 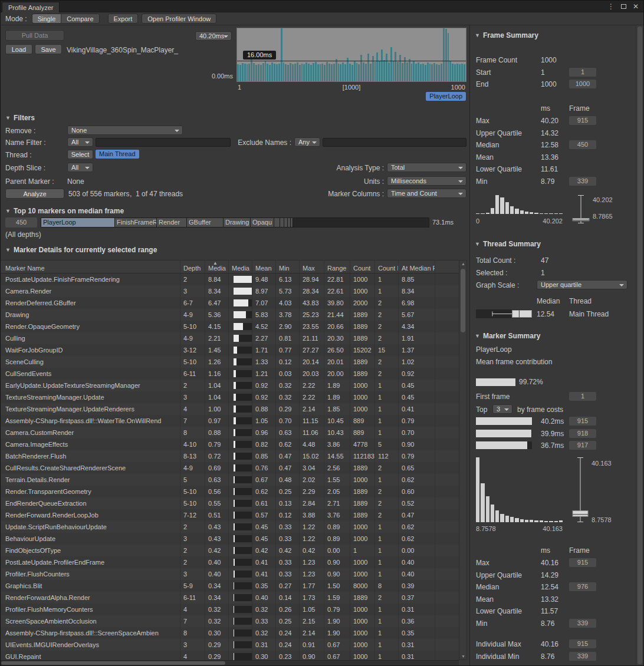 I want to click on pull-data-button: Pull Data, so click(x=35, y=35).